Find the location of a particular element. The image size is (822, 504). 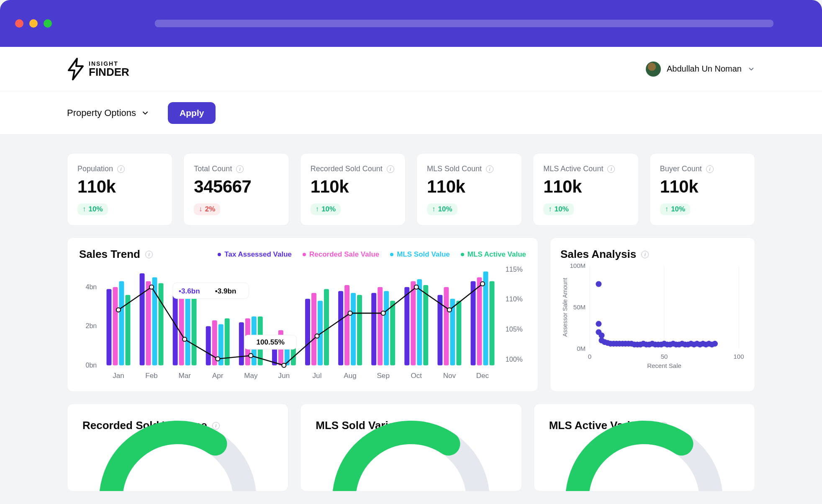

apply-button: Apply is located at coordinates (192, 113).